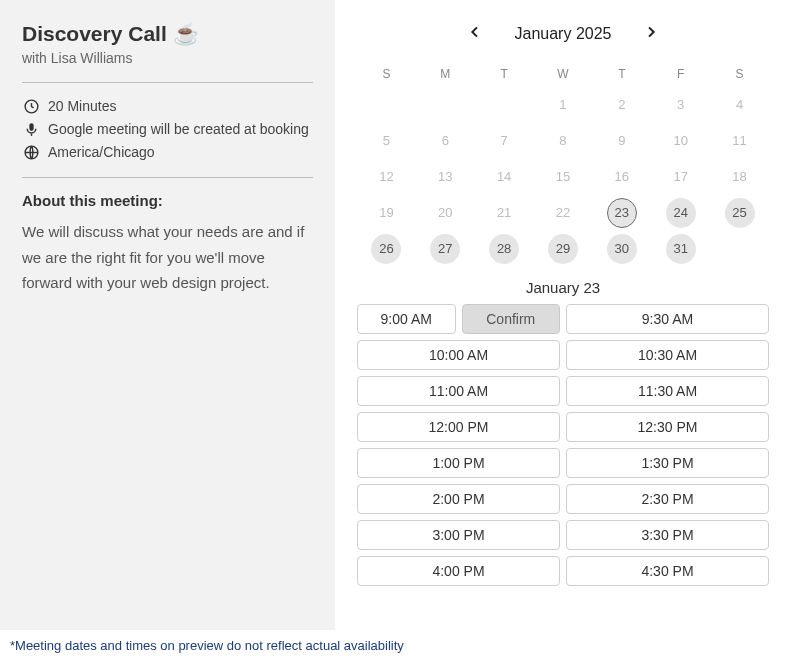 The height and width of the screenshot is (667, 791). What do you see at coordinates (564, 72) in the screenshot?
I see `calendar-day-initial: W` at bounding box center [564, 72].